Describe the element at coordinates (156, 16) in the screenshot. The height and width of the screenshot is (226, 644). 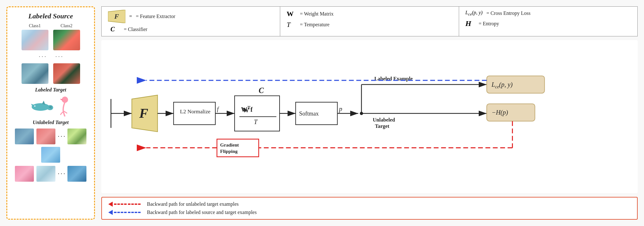
I see `fe-text: = Feature Extractor` at that location.